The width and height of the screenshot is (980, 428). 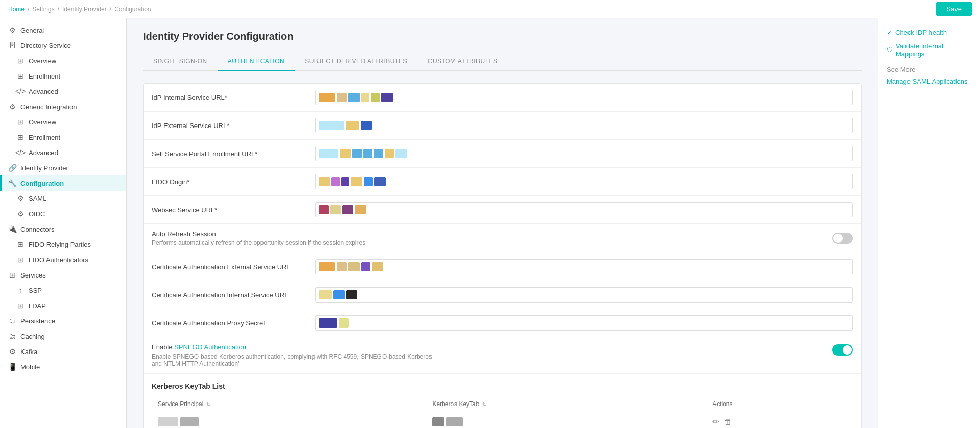 What do you see at coordinates (63, 229) in the screenshot?
I see `sidebar-item-connectors: 🔌 Connectors` at bounding box center [63, 229].